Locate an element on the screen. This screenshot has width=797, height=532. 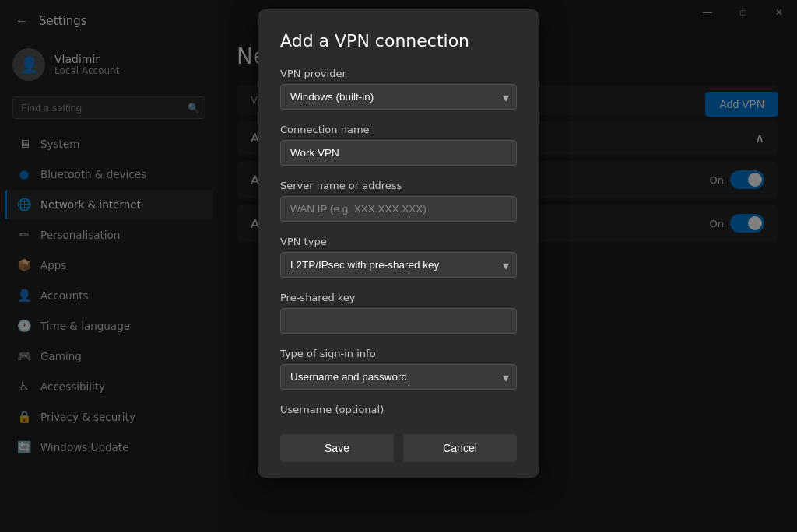
signin-label: Type of sign-in info is located at coordinates (398, 353).